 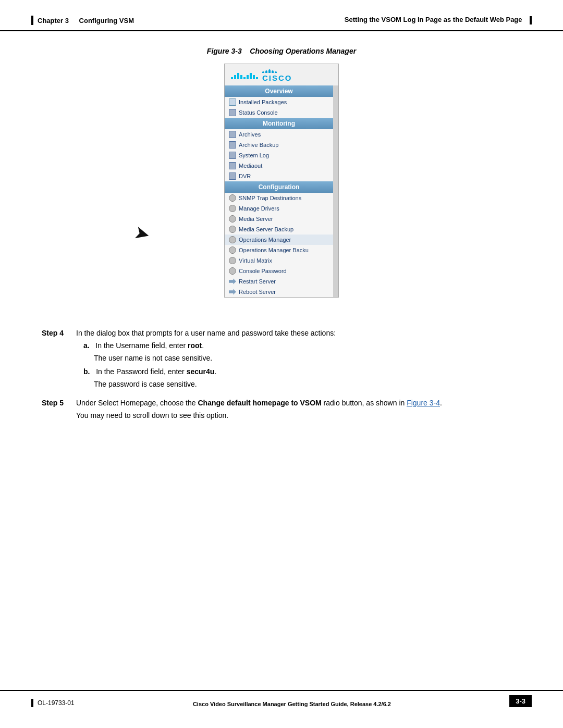 What do you see at coordinates (308, 384) in the screenshot?
I see `step4b-note: The password is case sensitive.` at bounding box center [308, 384].